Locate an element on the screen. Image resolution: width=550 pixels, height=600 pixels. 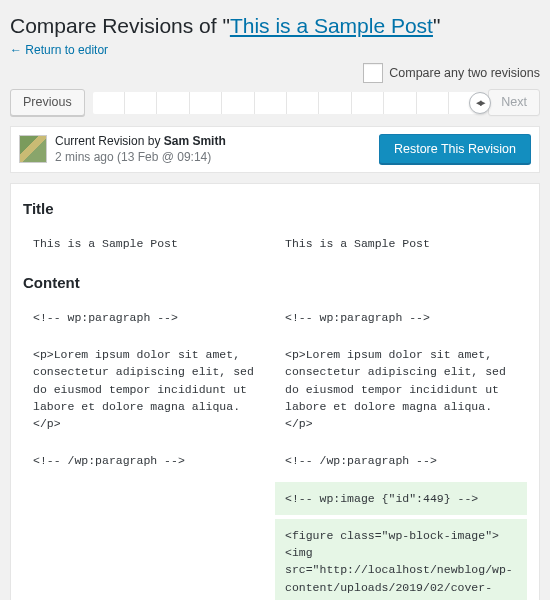
compare-toggle-row: Compare any two revisions is located at coordinates (275, 73).